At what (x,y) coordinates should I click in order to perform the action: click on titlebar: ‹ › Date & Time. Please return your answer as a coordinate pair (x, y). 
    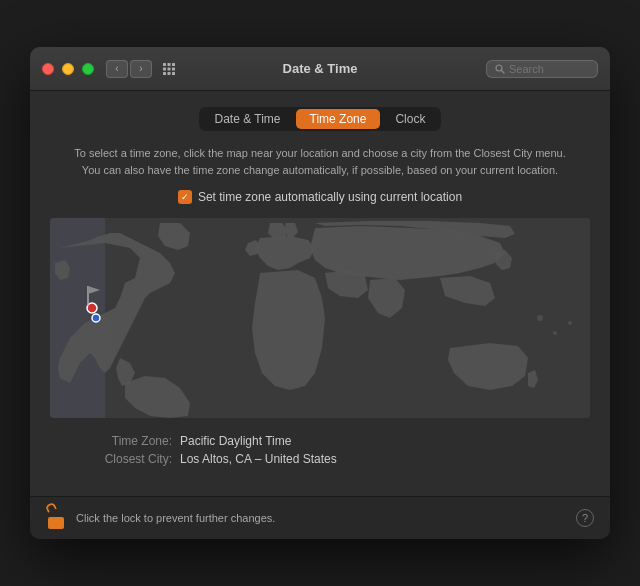
    Looking at the image, I should click on (320, 69).